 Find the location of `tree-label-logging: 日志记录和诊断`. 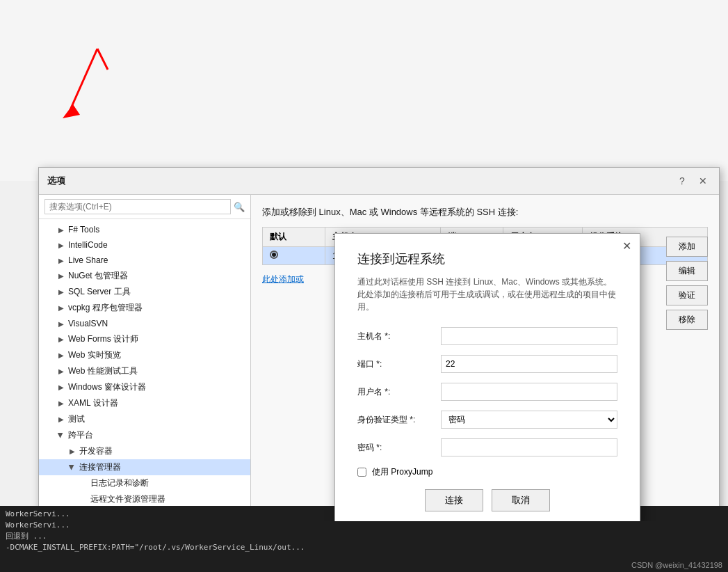

tree-label-logging: 日志记录和诊断 is located at coordinates (120, 483).